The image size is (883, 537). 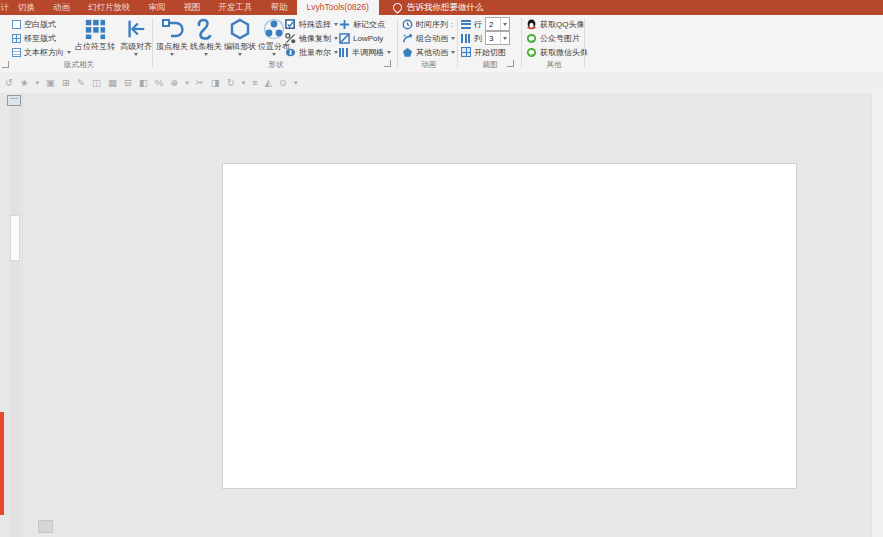 What do you see at coordinates (4, 8) in the screenshot?
I see `tab-design-partial: 设计` at bounding box center [4, 8].